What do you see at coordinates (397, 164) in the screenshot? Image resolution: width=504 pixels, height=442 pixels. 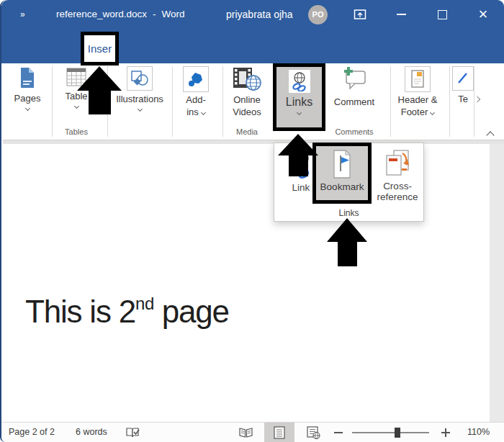 I see `cross-reference-icon` at bounding box center [397, 164].